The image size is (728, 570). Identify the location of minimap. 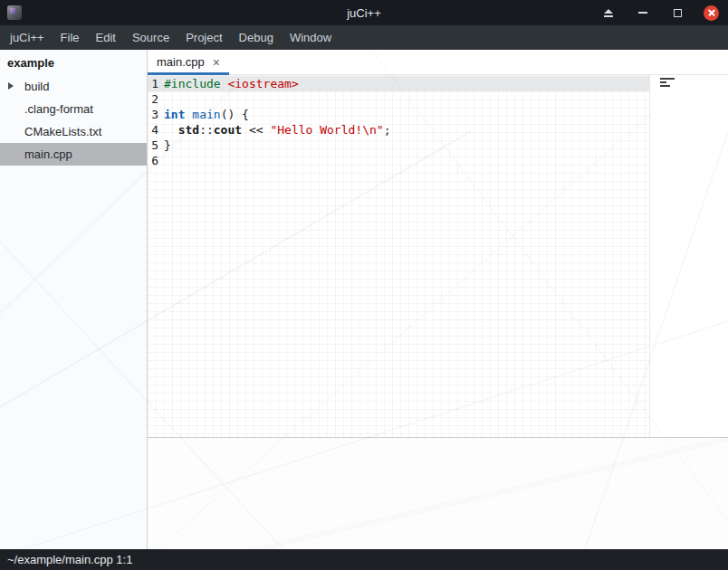
(667, 83).